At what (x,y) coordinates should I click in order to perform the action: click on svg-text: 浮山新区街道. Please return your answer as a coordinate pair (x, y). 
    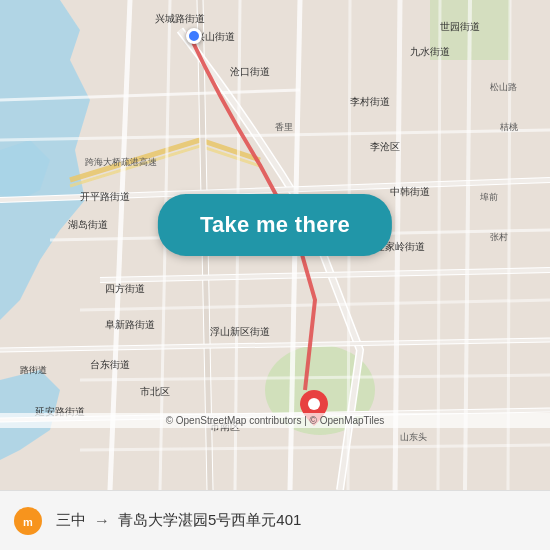
    Looking at the image, I should click on (240, 332).